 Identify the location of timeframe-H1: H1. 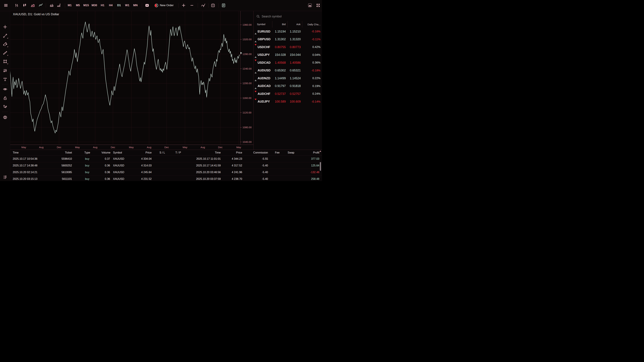
(102, 5).